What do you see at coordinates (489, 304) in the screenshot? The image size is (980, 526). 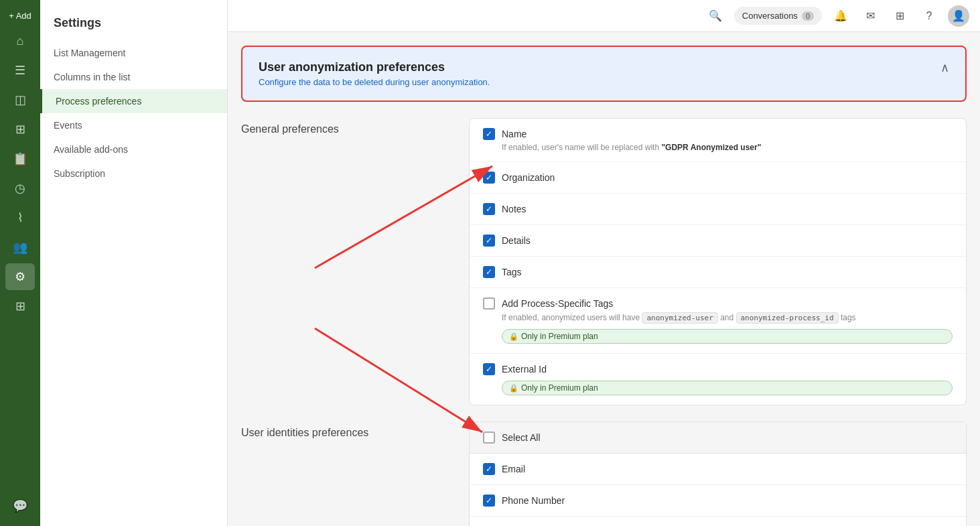 I see `checkbox-add-process-specific-tags` at bounding box center [489, 304].